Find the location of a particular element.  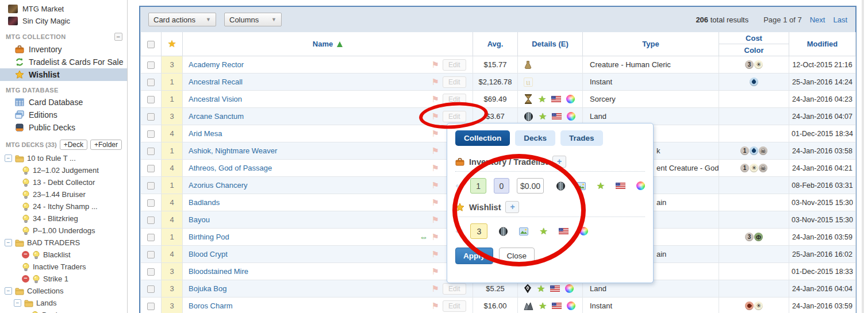

card-name-link: Badlands is located at coordinates (204, 202).